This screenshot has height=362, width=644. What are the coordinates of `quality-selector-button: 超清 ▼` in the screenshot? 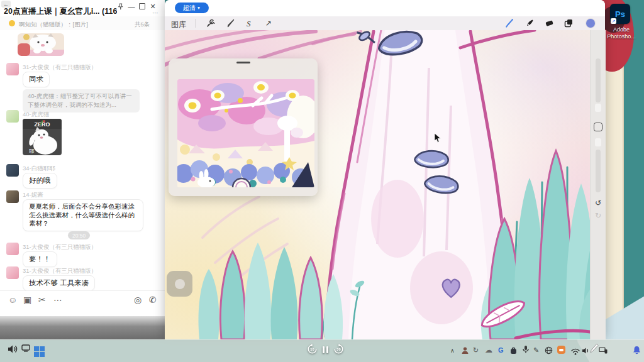 It's located at (192, 8).